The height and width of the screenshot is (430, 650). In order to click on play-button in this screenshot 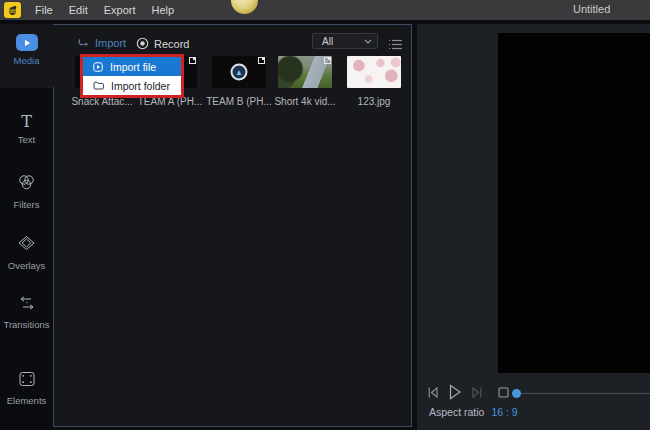, I will do `click(455, 392)`.